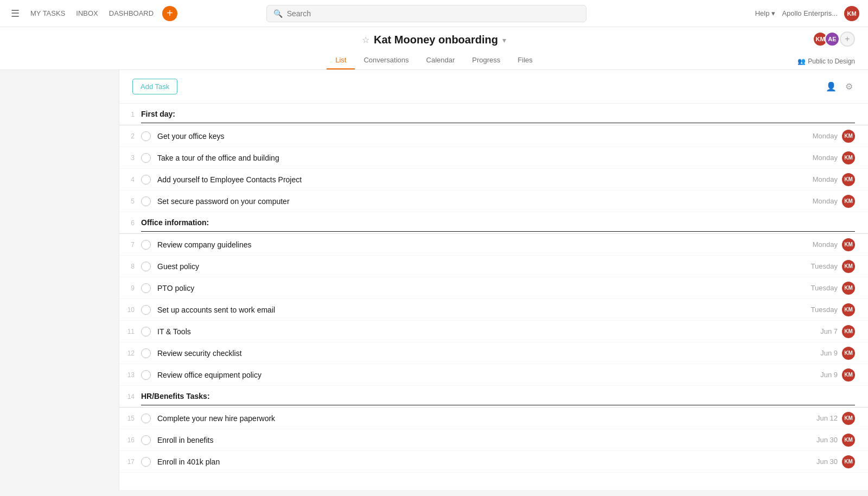 This screenshot has width=868, height=496. I want to click on task-row: 8 Guest policy Tuesday KM, so click(494, 266).